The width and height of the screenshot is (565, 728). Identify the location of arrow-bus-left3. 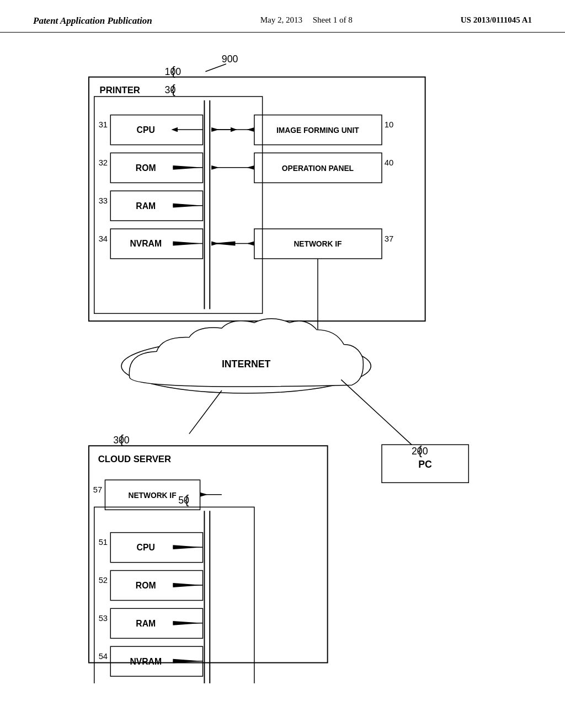
(215, 244).